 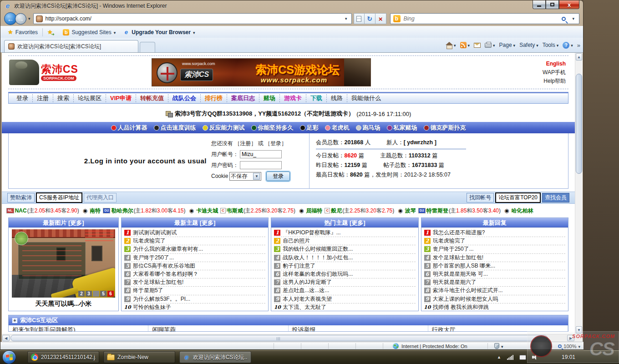 I want to click on topic-link: 6 这样老赢的老虎你们敢玩吗..., so click(x=345, y=274).